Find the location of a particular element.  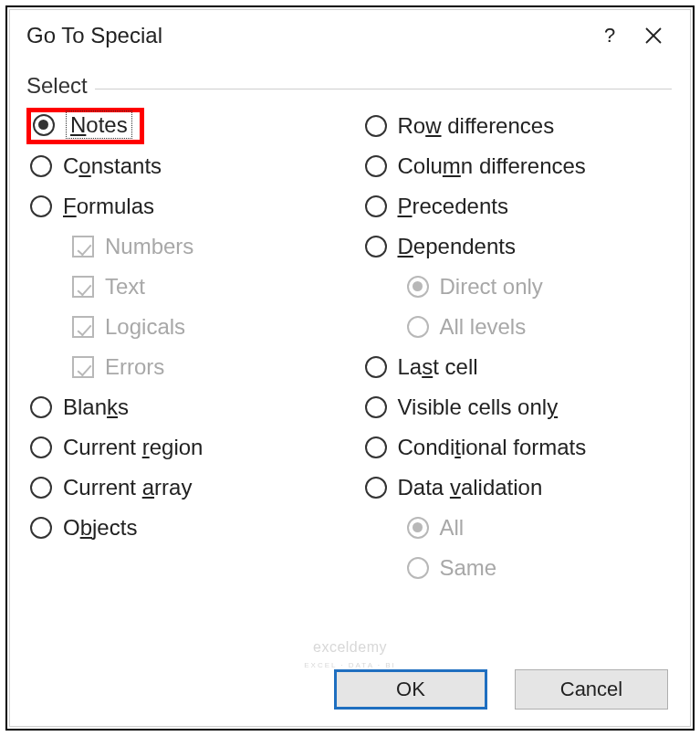

option-current-region-row: Current region is located at coordinates (183, 447).